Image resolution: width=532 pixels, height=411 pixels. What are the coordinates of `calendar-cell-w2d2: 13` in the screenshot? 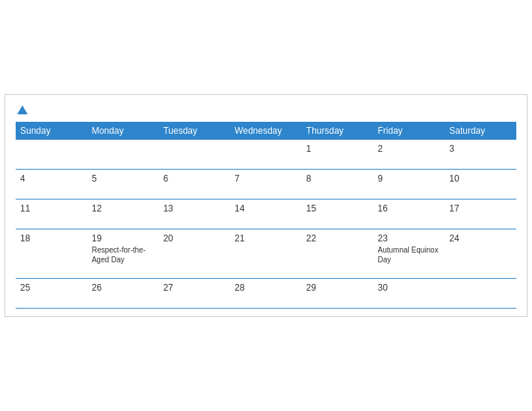 It's located at (194, 214).